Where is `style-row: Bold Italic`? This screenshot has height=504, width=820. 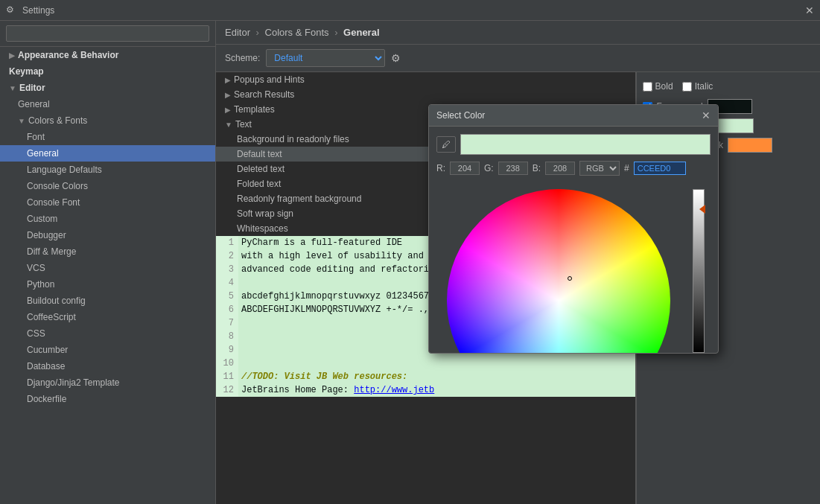
style-row: Bold Italic is located at coordinates (728, 86).